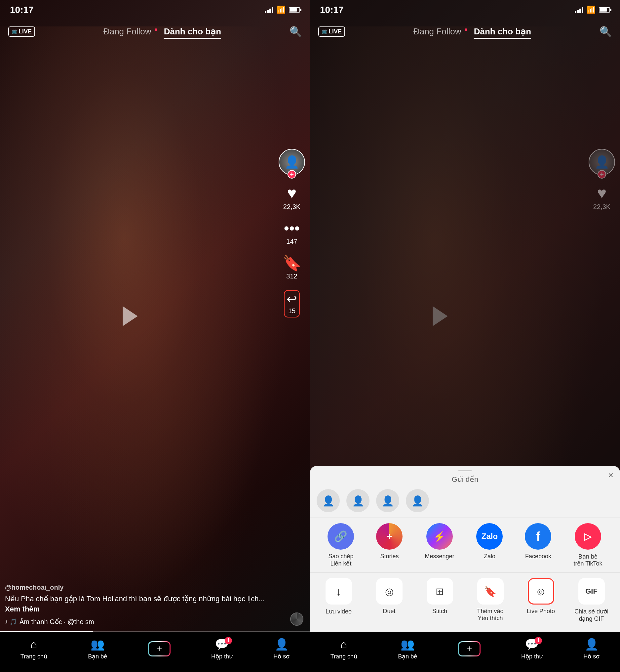 The image size is (620, 672). Describe the element at coordinates (602, 180) in the screenshot. I see `right-right-sidebar: 👤 + ♥ 22,3K` at that location.